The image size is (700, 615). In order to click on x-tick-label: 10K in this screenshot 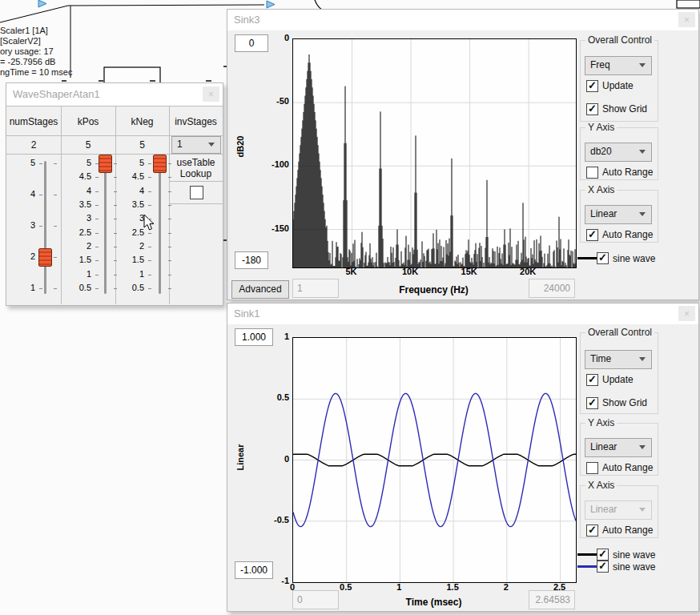, I will do `click(410, 271)`.